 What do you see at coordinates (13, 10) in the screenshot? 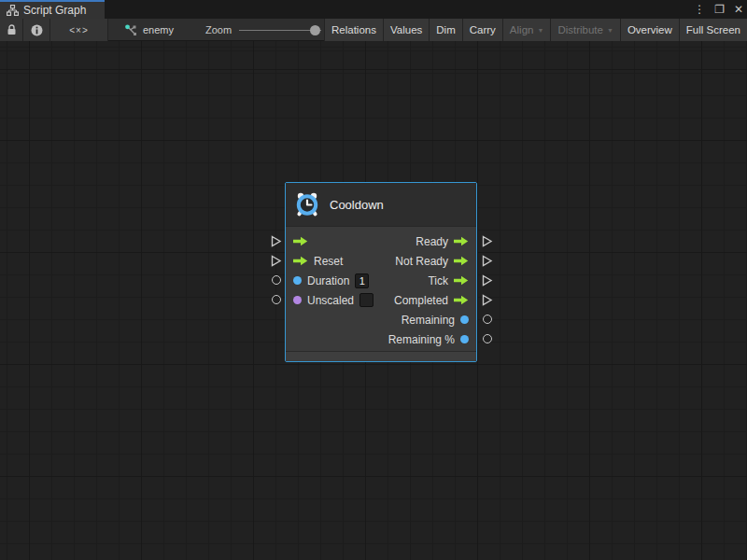
I see `graph-hierarchy-icon` at bounding box center [13, 10].